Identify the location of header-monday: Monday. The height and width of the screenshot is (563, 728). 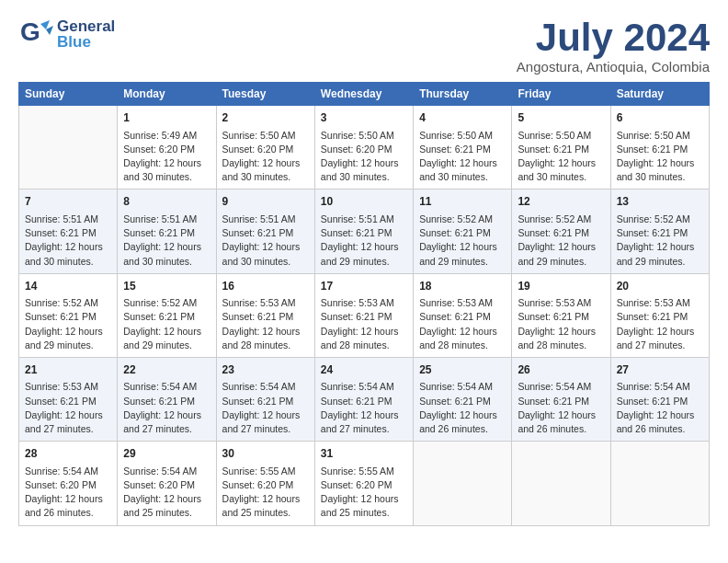
(167, 94).